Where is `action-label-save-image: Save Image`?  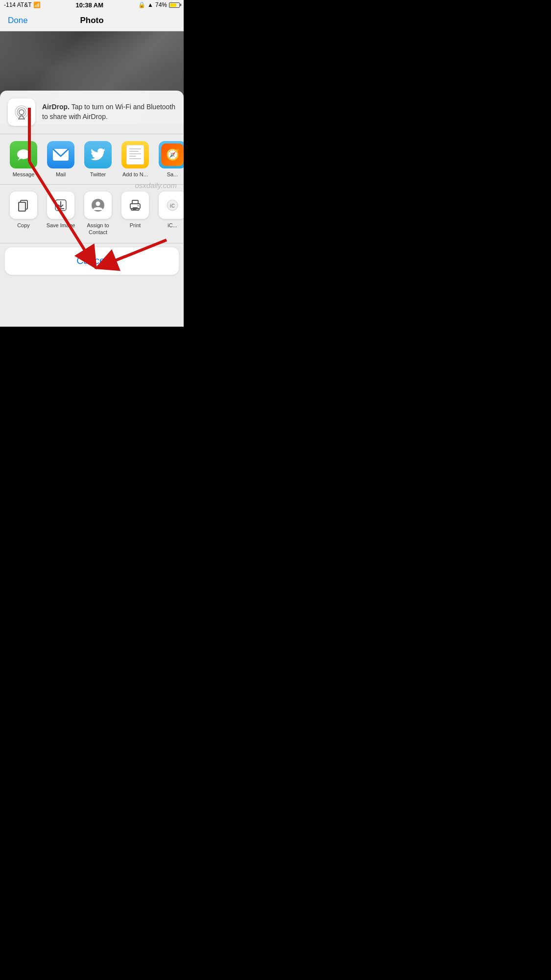
action-label-save-image: Save Image is located at coordinates (61, 225).